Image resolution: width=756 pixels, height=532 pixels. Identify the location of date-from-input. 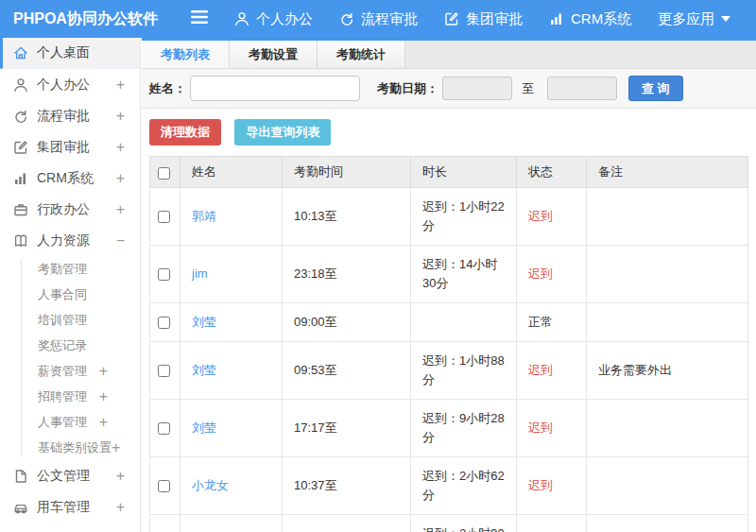
(477, 89).